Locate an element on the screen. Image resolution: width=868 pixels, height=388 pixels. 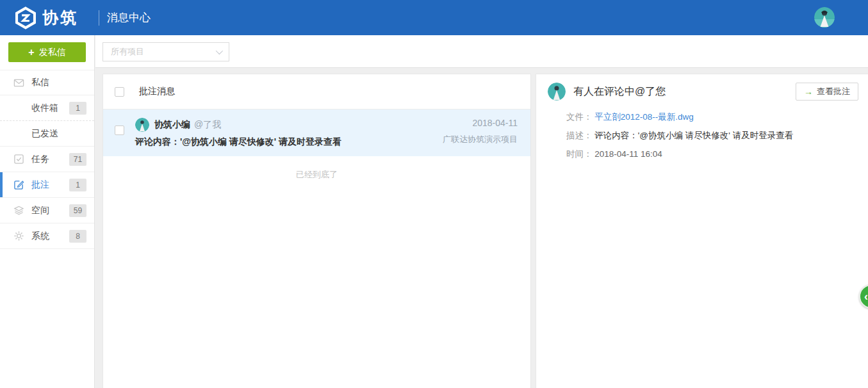
detail-title: 有人在评论中@了您 is located at coordinates (684, 92).